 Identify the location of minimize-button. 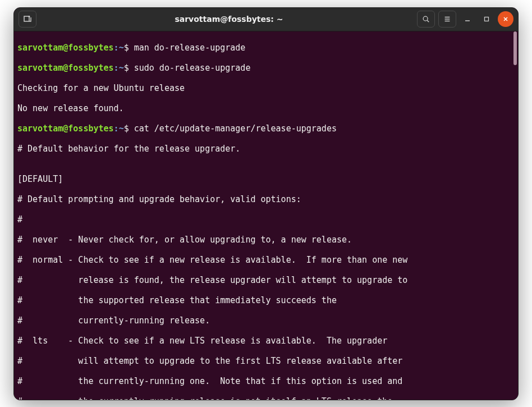
(467, 19).